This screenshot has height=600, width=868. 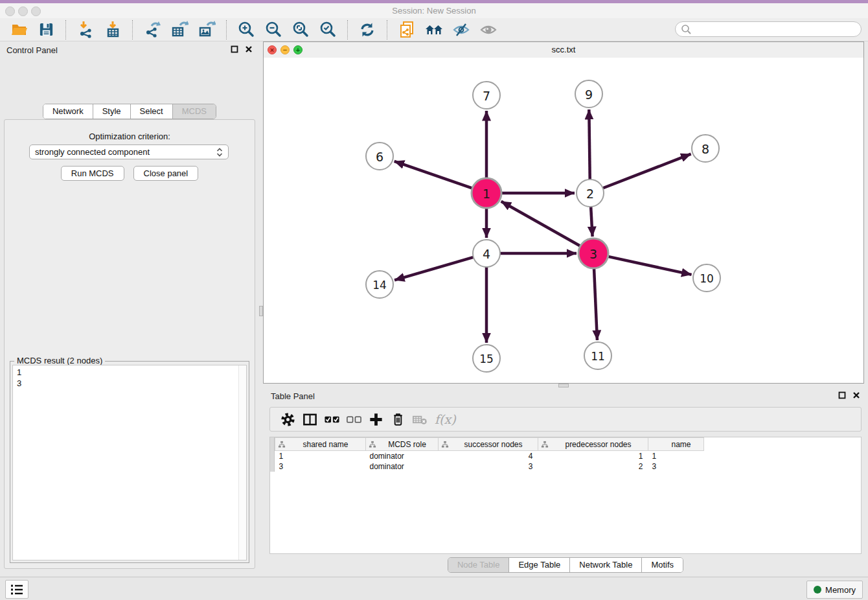 What do you see at coordinates (564, 51) in the screenshot?
I see `network-window-titlebar: × − + scc.txt` at bounding box center [564, 51].